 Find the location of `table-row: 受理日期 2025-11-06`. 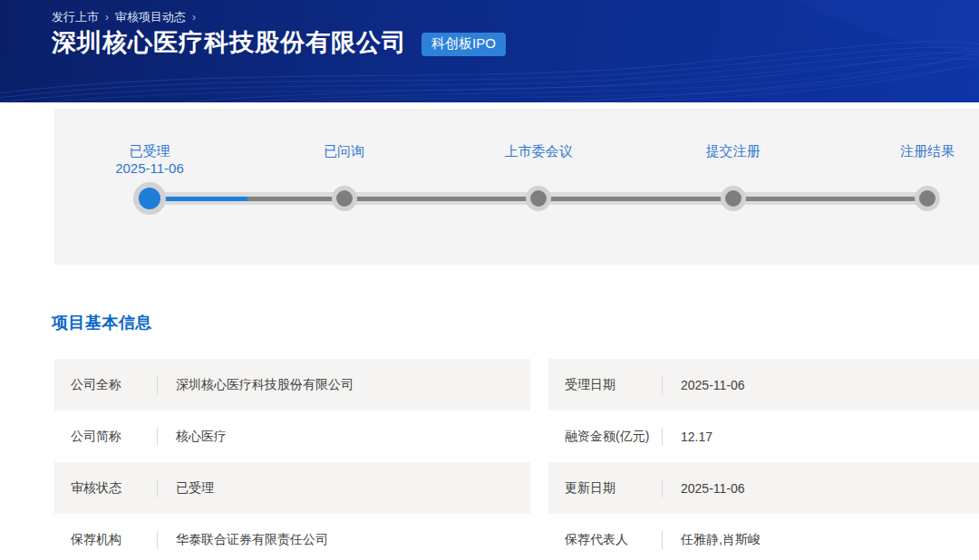

table-row: 受理日期 2025-11-06 is located at coordinates (763, 384).